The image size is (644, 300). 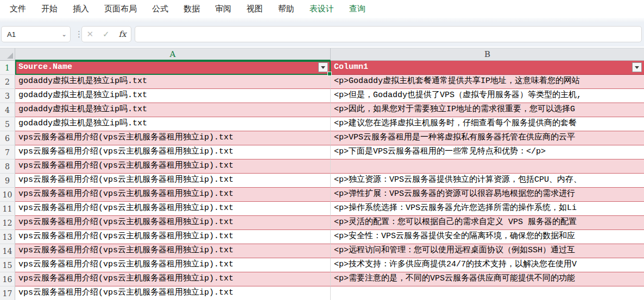 I want to click on menu-tab: 页面布局, so click(x=121, y=9).